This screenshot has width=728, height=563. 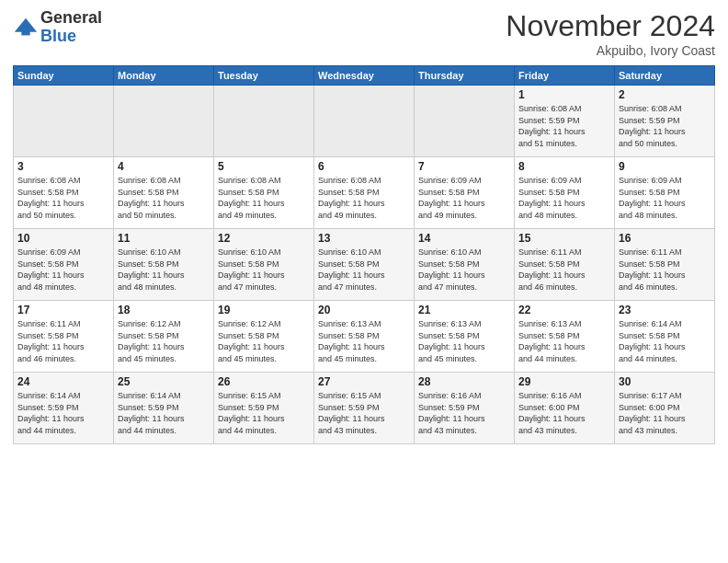 What do you see at coordinates (665, 382) in the screenshot?
I see `day-number: 30` at bounding box center [665, 382].